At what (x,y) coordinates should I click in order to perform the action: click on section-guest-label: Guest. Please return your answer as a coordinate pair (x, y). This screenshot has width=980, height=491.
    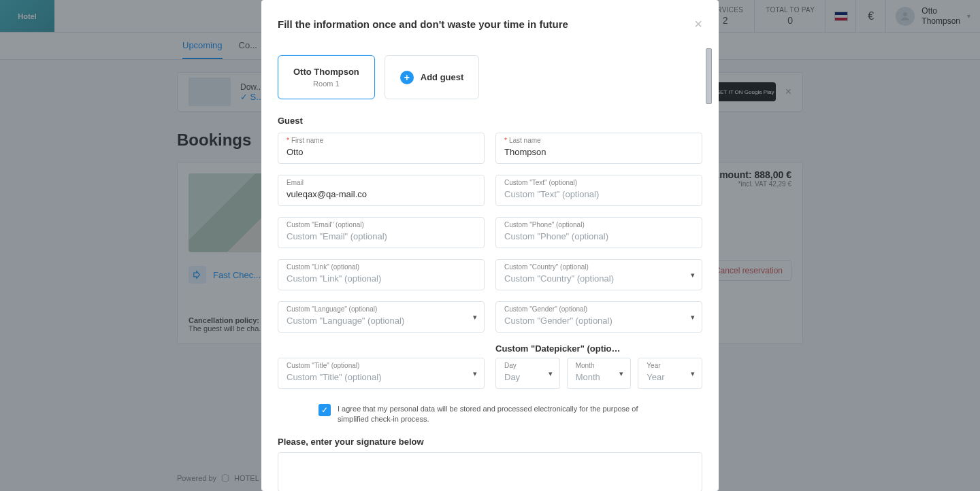
    Looking at the image, I should click on (490, 121).